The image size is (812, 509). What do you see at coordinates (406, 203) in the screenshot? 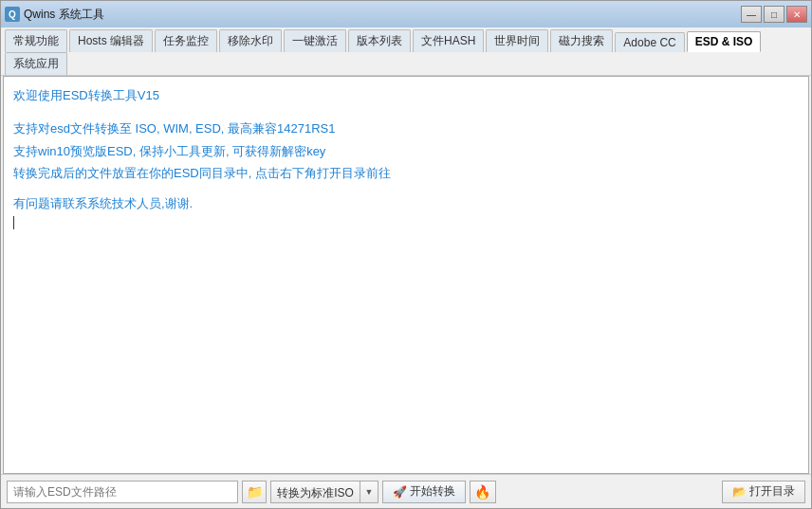
I see `info-line7: 有问题请联系系统技术人员,谢谢.` at bounding box center [406, 203].